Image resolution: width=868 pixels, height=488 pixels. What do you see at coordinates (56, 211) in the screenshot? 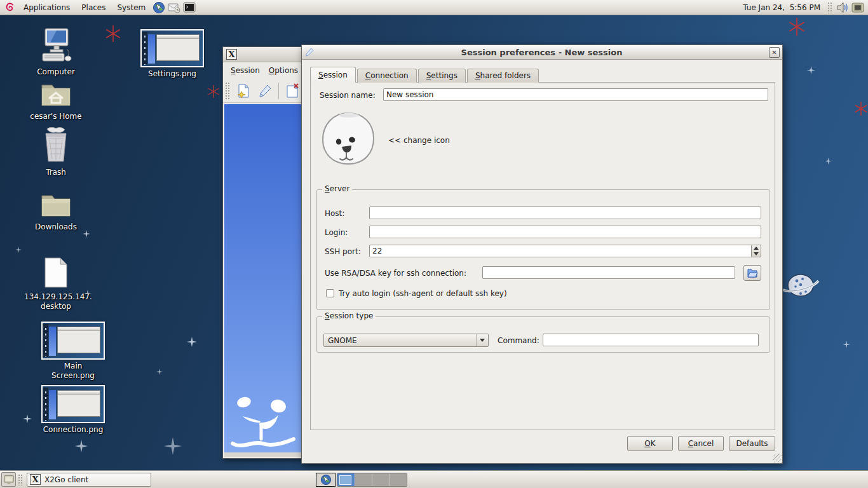
I see `desktop-icon-downloads: Downloads` at bounding box center [56, 211].